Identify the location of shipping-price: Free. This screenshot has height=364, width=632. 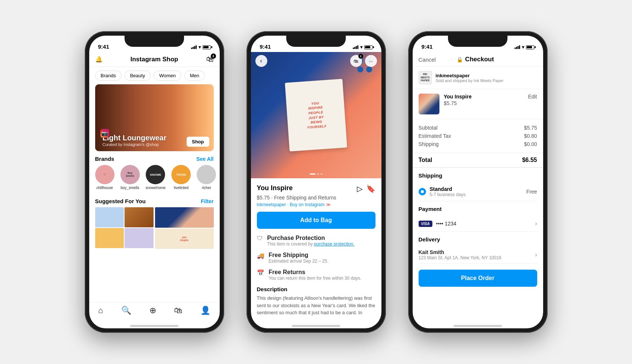
(532, 192).